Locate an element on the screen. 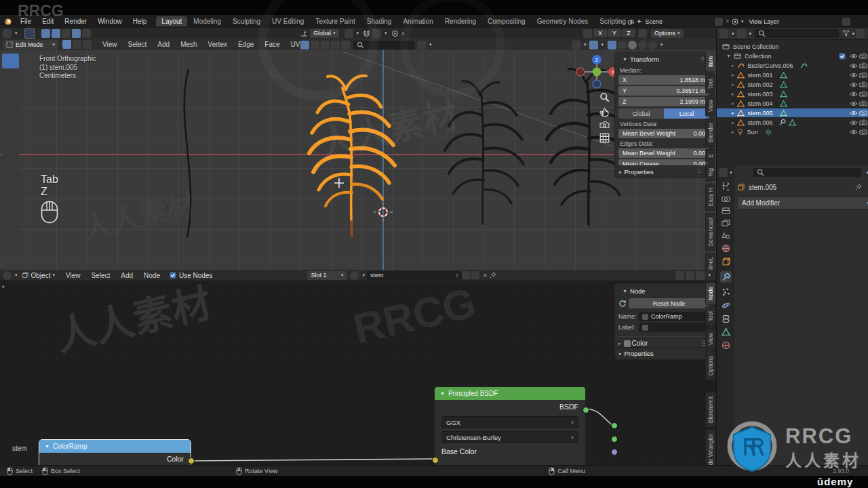 This screenshot has width=868, height=488. workspace-tab-scripting: Scripting is located at coordinates (613, 22).